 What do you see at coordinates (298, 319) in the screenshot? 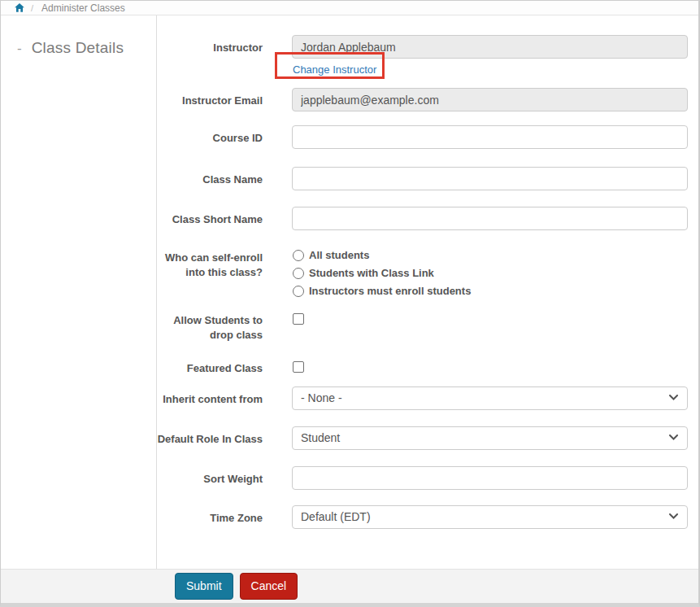
I see `allow-drop-checkbox` at bounding box center [298, 319].